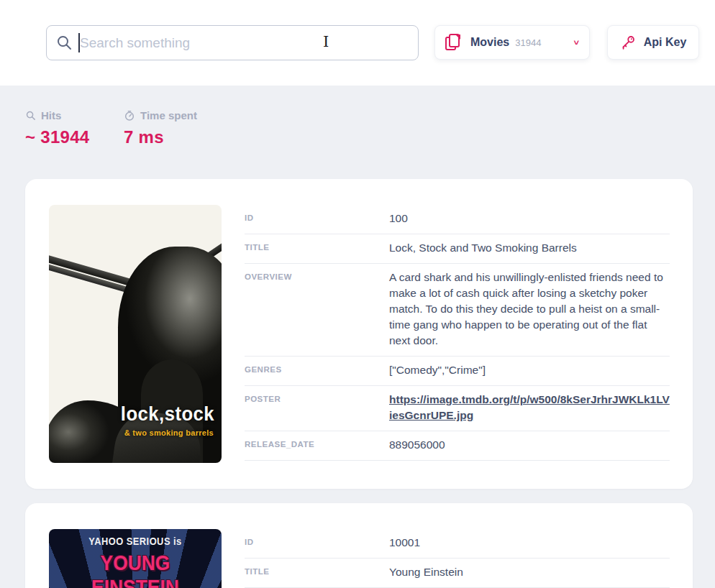 The image size is (715, 588). I want to click on field-row: ID 10001, so click(457, 543).